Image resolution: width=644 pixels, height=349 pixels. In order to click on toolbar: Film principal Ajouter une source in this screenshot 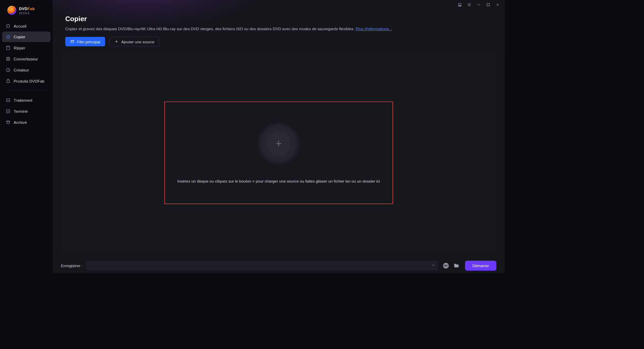, I will do `click(278, 45)`.